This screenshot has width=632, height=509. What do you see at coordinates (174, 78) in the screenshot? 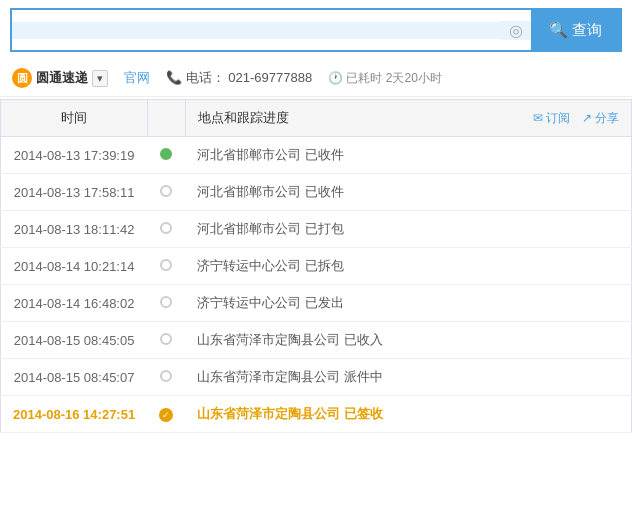
I see `phone-icon: 📞` at bounding box center [174, 78].